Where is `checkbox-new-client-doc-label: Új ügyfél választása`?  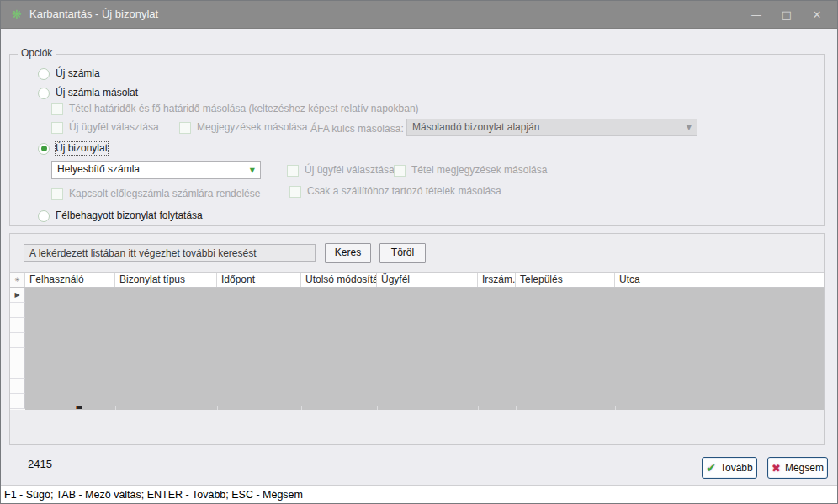
checkbox-new-client-doc-label: Új ügyfél választása is located at coordinates (350, 170).